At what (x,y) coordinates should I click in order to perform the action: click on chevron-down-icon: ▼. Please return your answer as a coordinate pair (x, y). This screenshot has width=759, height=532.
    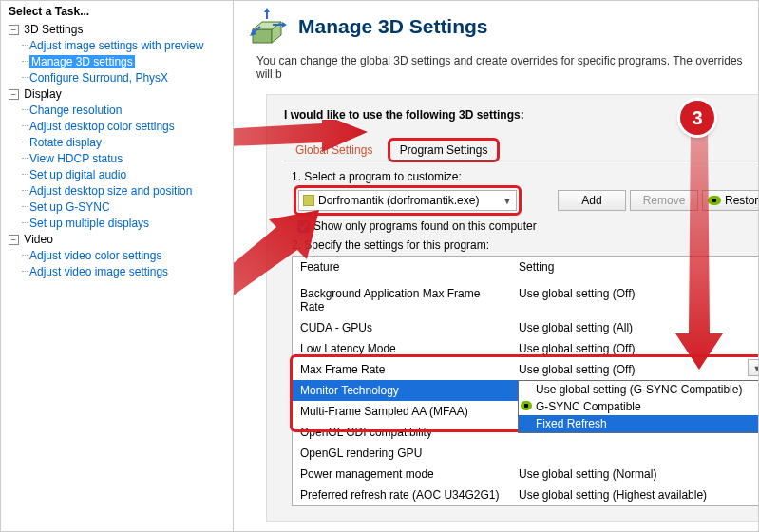
    Looking at the image, I should click on (507, 201).